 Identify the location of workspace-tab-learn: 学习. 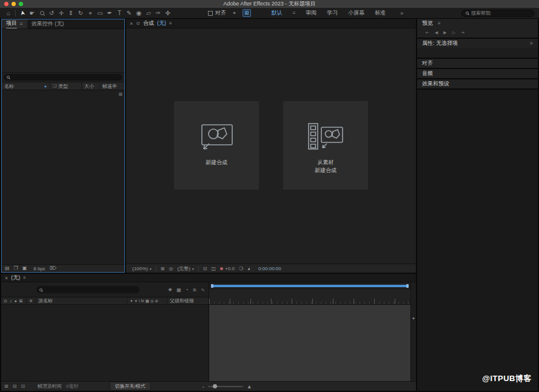
(332, 13).